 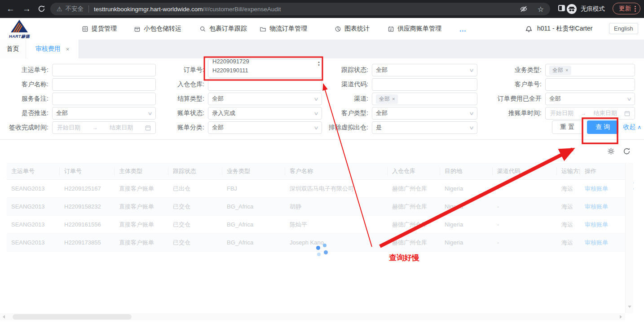 What do you see at coordinates (68, 49) in the screenshot?
I see `tab-close-icon: ×` at bounding box center [68, 49].